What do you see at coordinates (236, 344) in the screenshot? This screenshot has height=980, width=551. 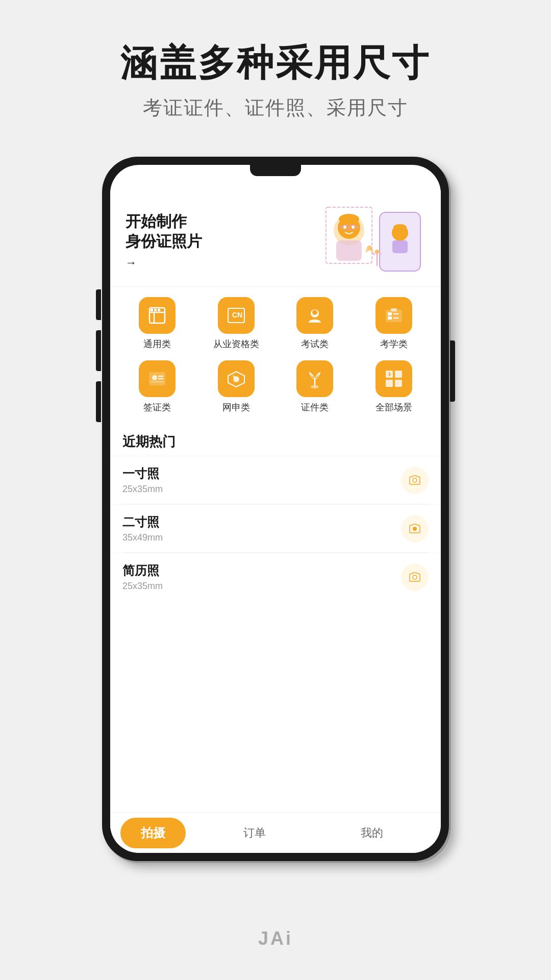 I see `category-label-qualification: 从业资格类` at bounding box center [236, 344].